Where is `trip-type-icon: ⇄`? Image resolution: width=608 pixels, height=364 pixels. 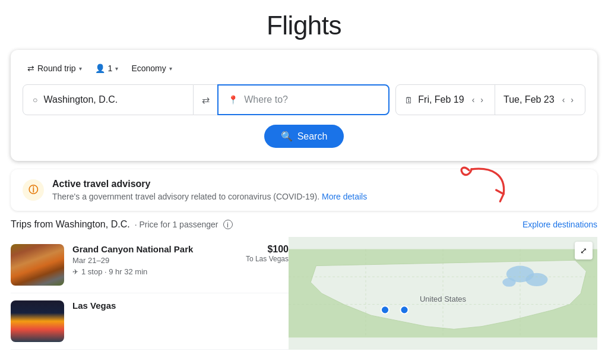 trip-type-icon: ⇄ is located at coordinates (31, 68).